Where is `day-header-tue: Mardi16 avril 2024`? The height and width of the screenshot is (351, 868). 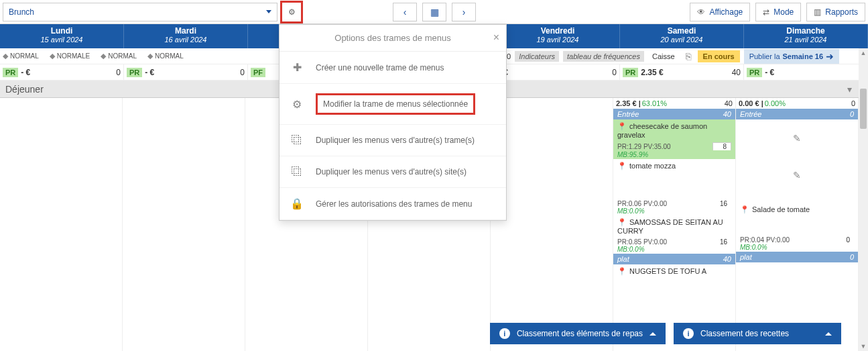 day-header-tue: Mardi16 avril 2024 is located at coordinates (186, 36).